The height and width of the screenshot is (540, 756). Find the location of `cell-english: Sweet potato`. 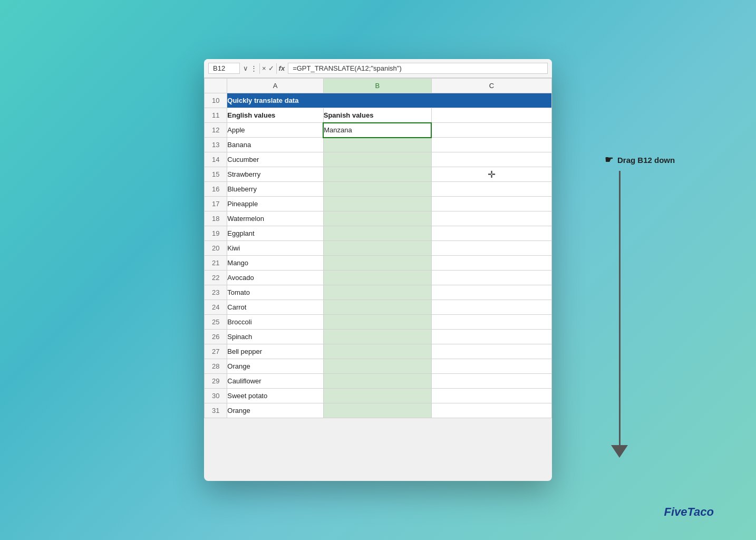

cell-english: Sweet potato is located at coordinates (275, 396).